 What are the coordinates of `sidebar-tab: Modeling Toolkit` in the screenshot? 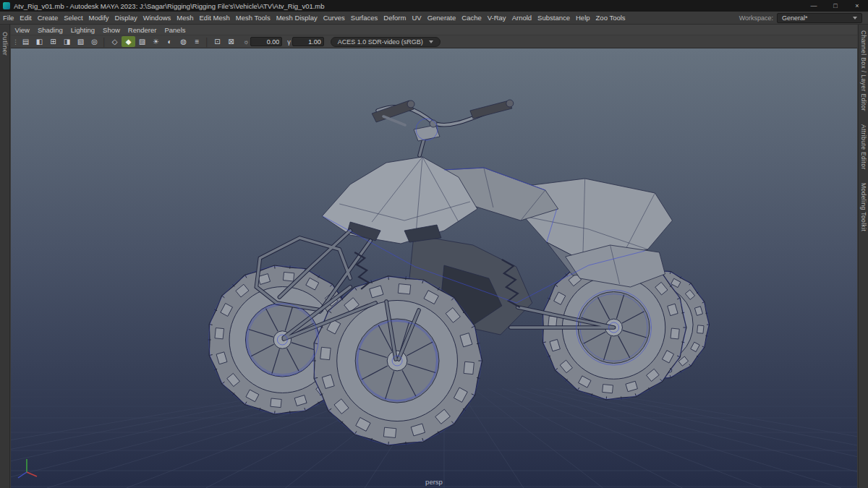 It's located at (864, 207).